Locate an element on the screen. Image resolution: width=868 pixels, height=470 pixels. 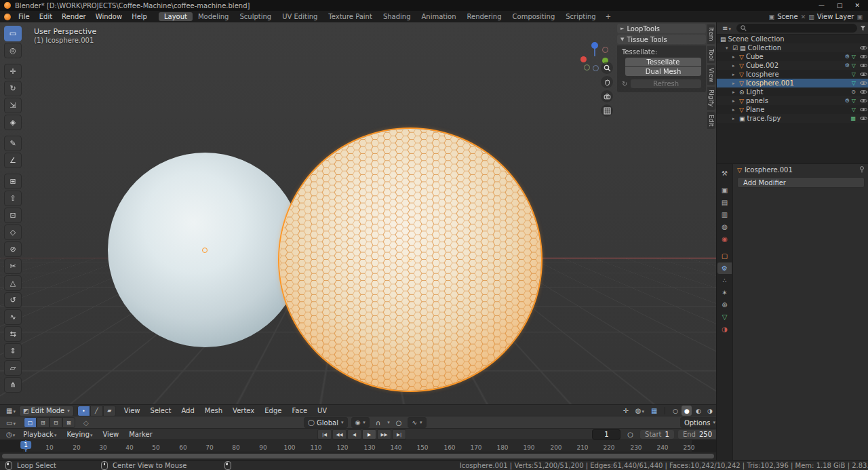
active-tool-icon: ▭▾ is located at coordinates (11, 423).